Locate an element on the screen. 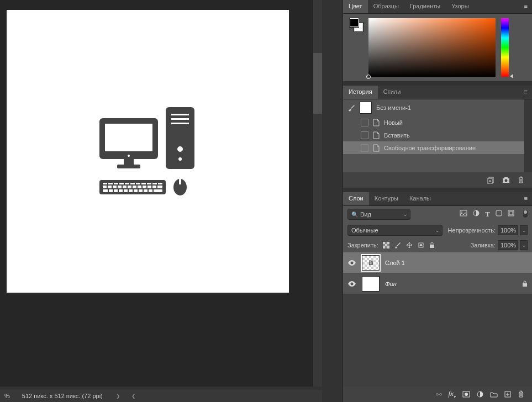 This screenshot has width=532, height=402. layer-thumb: 🖥 is located at coordinates (371, 263).